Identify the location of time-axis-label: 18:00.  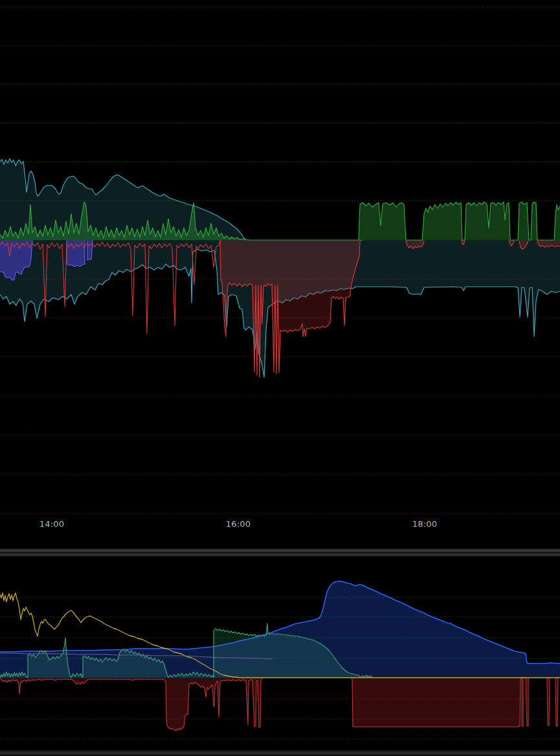
(425, 524).